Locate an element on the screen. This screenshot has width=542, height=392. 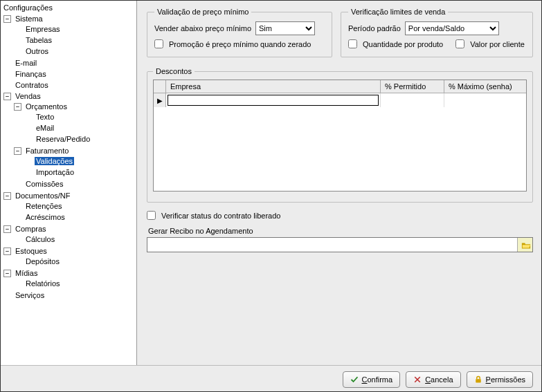
grid-header-permitido: % Permitido is located at coordinates (413, 86).